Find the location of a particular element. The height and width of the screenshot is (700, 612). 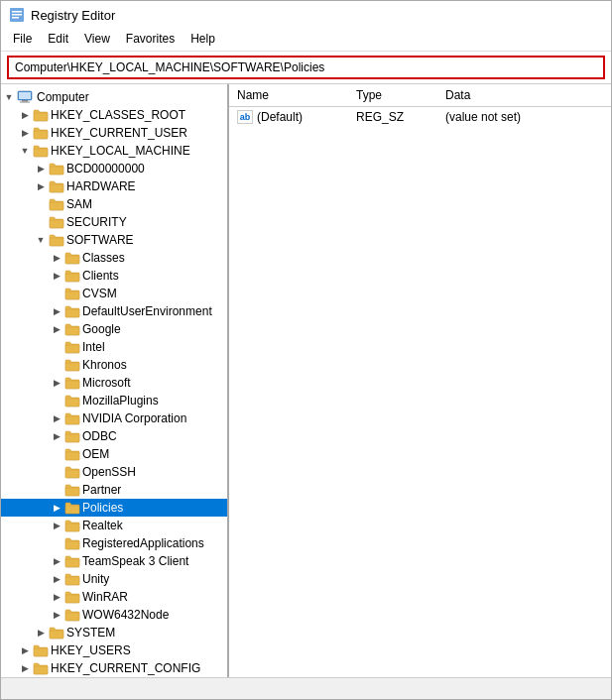

tree-label: Unity is located at coordinates (95, 579).